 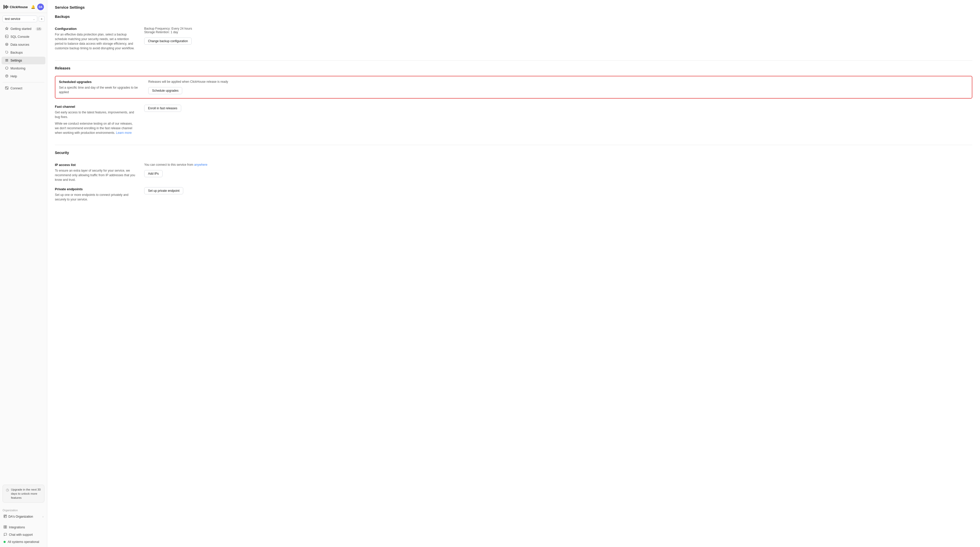 What do you see at coordinates (24, 69) in the screenshot?
I see `sidebar-item-monitoring: Monitoring` at bounding box center [24, 69].